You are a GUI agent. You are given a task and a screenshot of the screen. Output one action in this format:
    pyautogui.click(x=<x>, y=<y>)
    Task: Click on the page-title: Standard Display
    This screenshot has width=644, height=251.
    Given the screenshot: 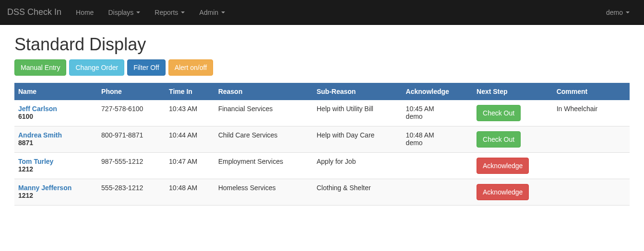 What is the action you would take?
    pyautogui.click(x=322, y=45)
    